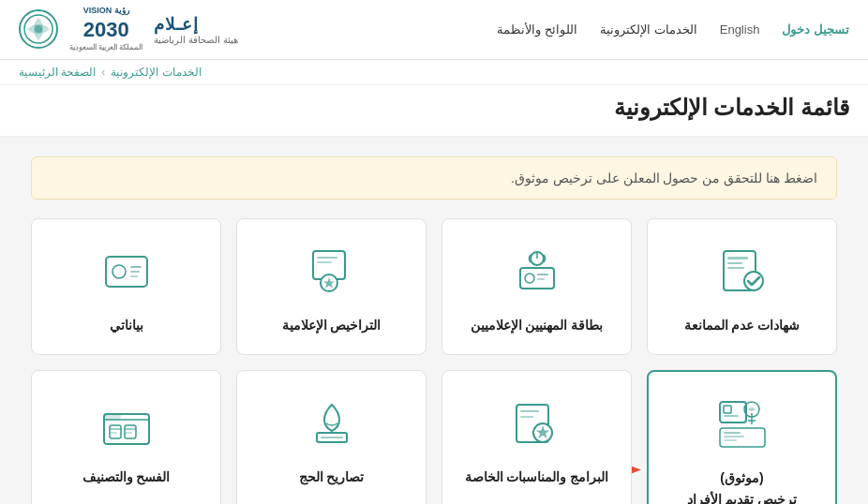 The image size is (868, 504). What do you see at coordinates (57, 72) in the screenshot?
I see `breadcrumb-home: الصفحة الرئيسية` at bounding box center [57, 72].